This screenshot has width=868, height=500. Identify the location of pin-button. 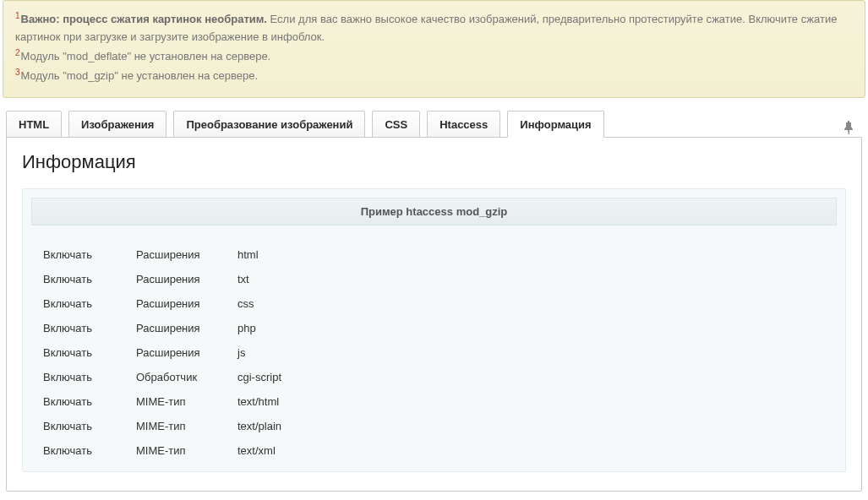
(853, 127).